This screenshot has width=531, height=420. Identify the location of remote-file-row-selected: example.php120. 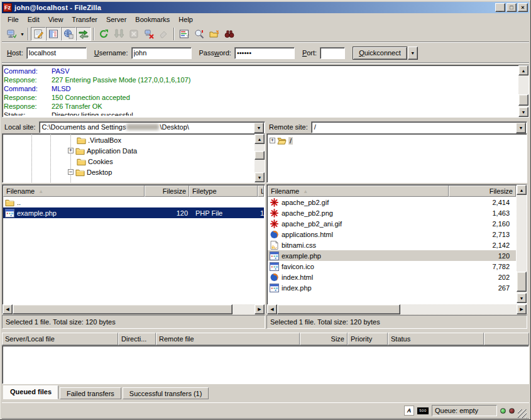
(392, 255).